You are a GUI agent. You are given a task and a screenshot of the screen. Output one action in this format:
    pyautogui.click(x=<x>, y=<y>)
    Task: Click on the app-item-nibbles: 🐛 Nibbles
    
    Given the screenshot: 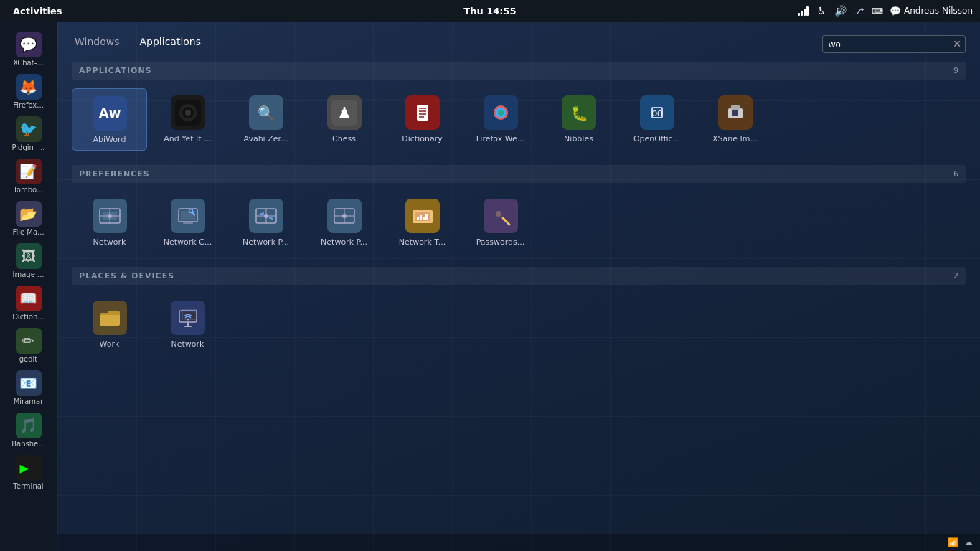 What is the action you would take?
    pyautogui.click(x=578, y=119)
    